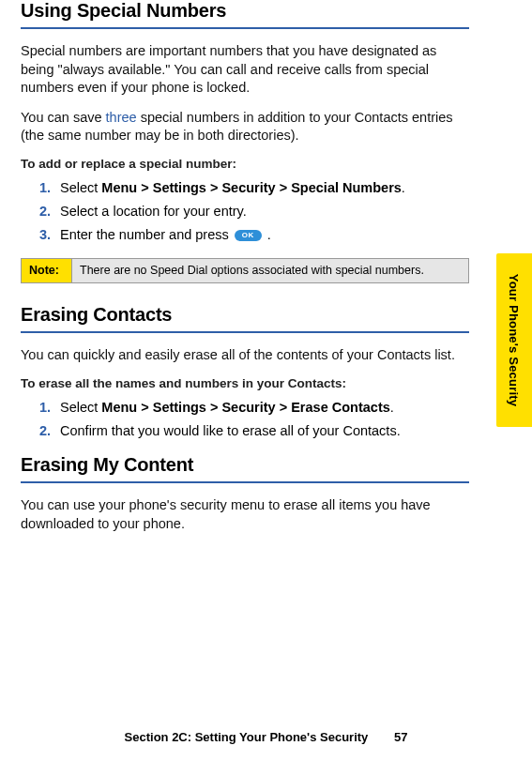 This screenshot has height=761, width=532. What do you see at coordinates (254, 432) in the screenshot?
I see `step-item: 2. Confirm that you would like to erase …` at bounding box center [254, 432].